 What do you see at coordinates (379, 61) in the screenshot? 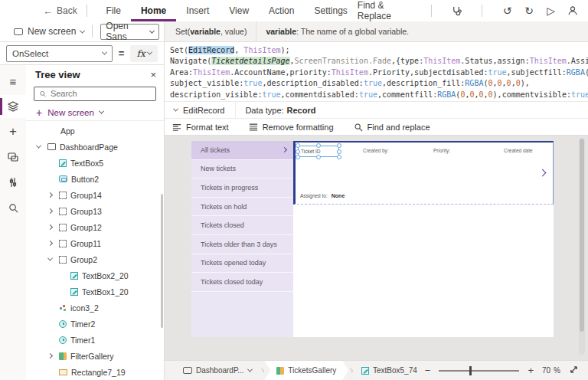
I see `formula-line-2: Navigate(TicketdetailsPage,ScreenTransit…` at bounding box center [379, 61].